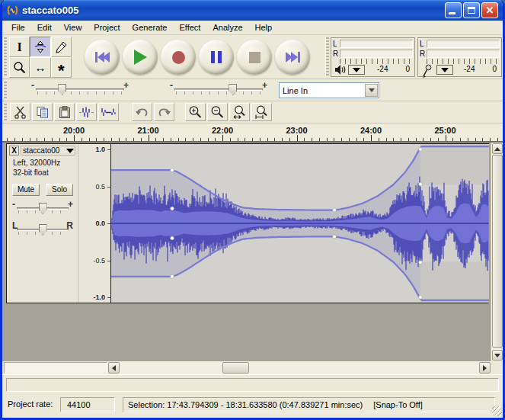 The height and width of the screenshot is (420, 505). Describe the element at coordinates (190, 27) in the screenshot. I see `menu-item-effect: Effect` at that location.